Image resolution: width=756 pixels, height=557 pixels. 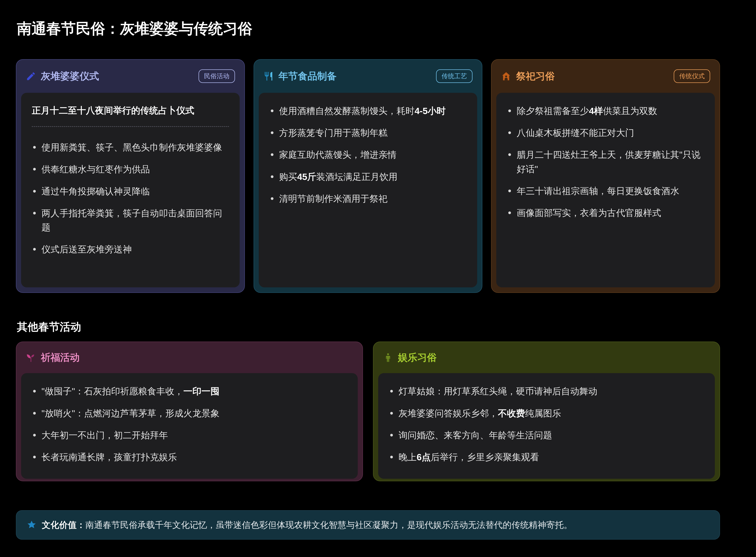 I want to click on list-item: 腊月二十四送灶王爷上天，供麦芽糖让其"只说好话", so click(x=606, y=162).